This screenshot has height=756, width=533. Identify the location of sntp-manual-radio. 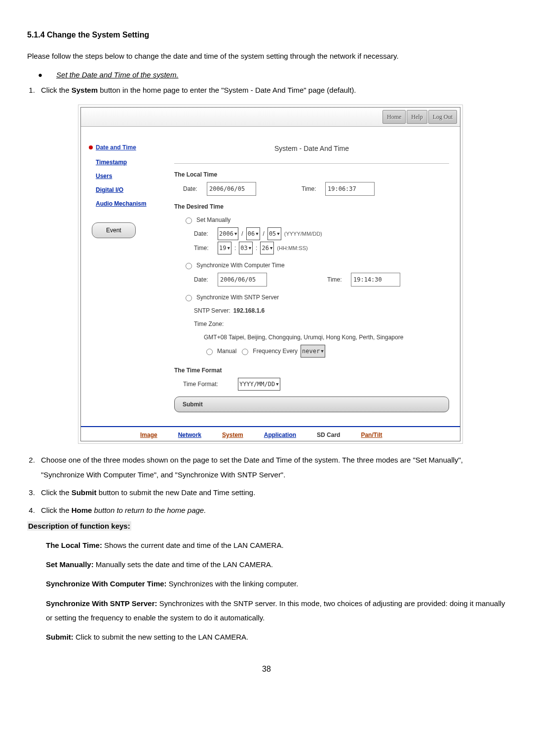
(209, 352).